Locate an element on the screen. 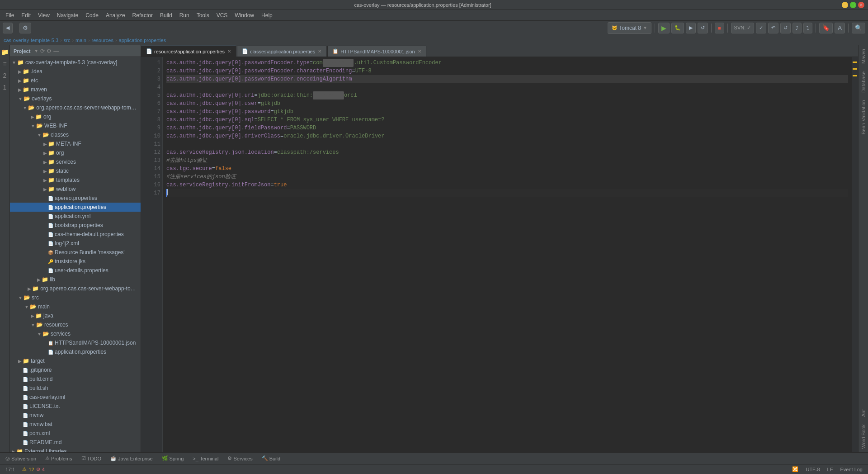 The height and width of the screenshot is (474, 868). coverage-button: ▶ is located at coordinates (691, 28).